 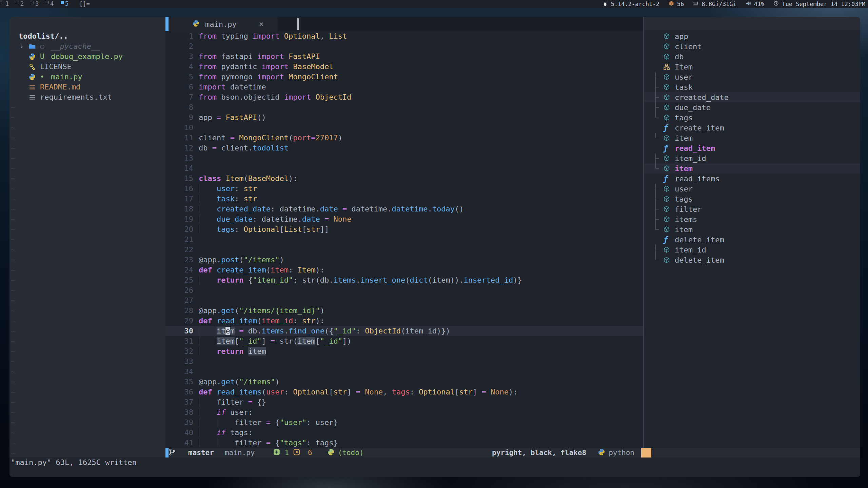 I want to click on symbol-filter: filter, so click(x=752, y=209).